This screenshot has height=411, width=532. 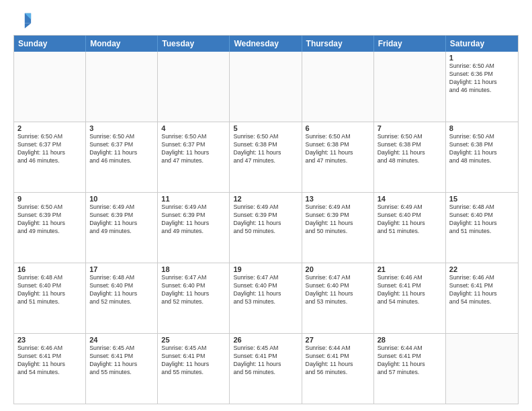 I want to click on calendar-cell: 20Sunrise: 6:47 AM Sunset: 6:40 PM Dayli…, so click(x=339, y=298).